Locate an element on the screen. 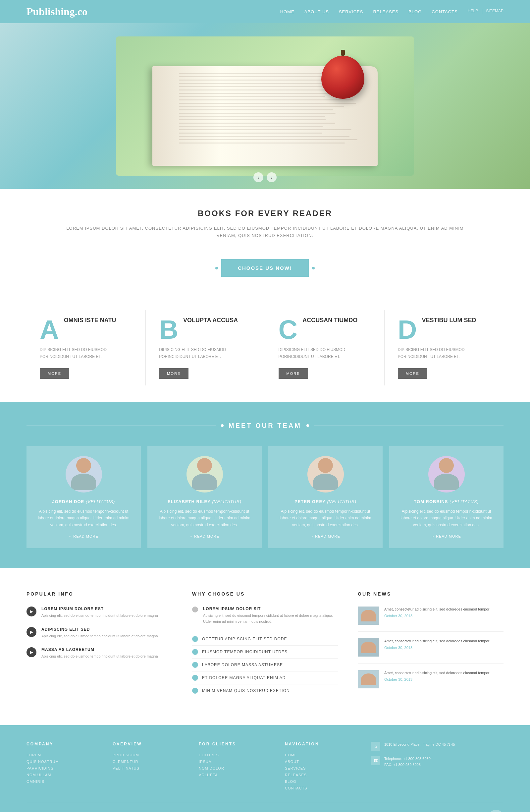 The width and height of the screenshot is (530, 812). popular-info-icon-2: ▶ is located at coordinates (31, 652).